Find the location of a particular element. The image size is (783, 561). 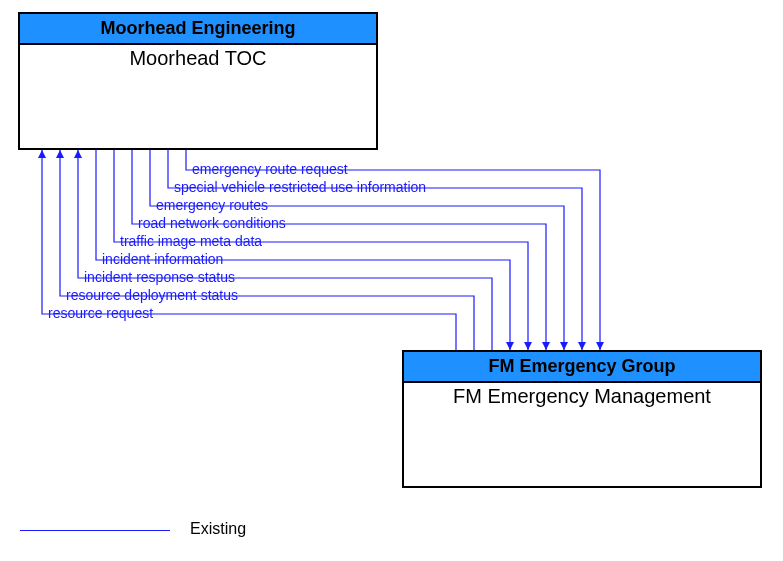

node-title: FM Emergency Management is located at coordinates (582, 396).